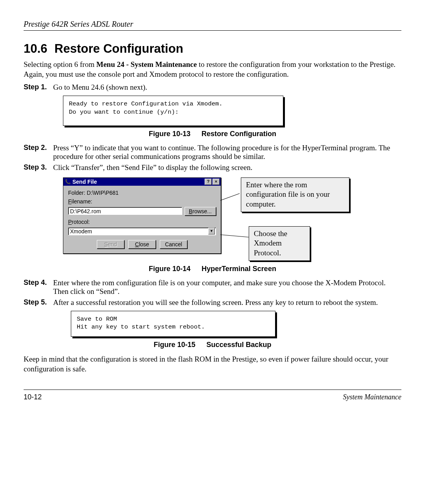  Describe the element at coordinates (213, 269) in the screenshot. I see `figure-10-14-caption: Figure 10-14HyperTerminal Screen` at that location.